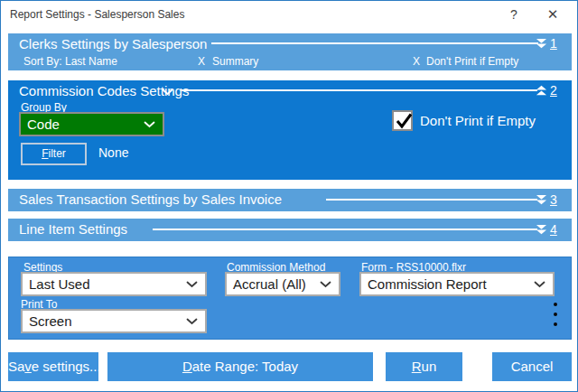 This screenshot has height=392, width=578. What do you see at coordinates (98, 14) in the screenshot?
I see `window-title: Report Settings - Salesperson Sales` at bounding box center [98, 14].